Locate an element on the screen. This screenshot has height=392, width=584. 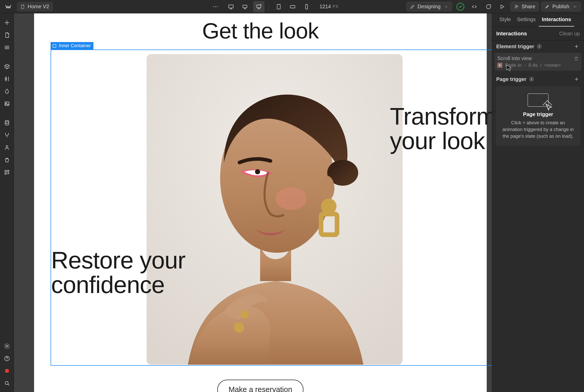
breakpoint-desktop is located at coordinates (245, 7).